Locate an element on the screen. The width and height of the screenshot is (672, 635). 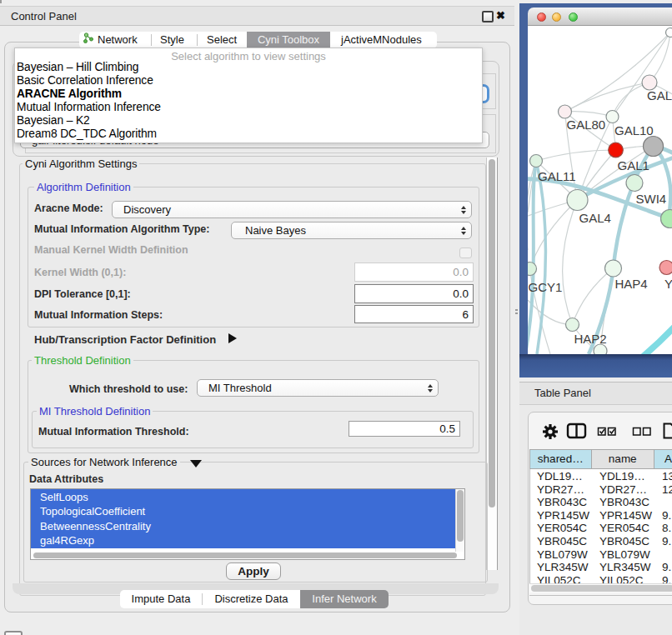
svg-text: Y is located at coordinates (669, 283).